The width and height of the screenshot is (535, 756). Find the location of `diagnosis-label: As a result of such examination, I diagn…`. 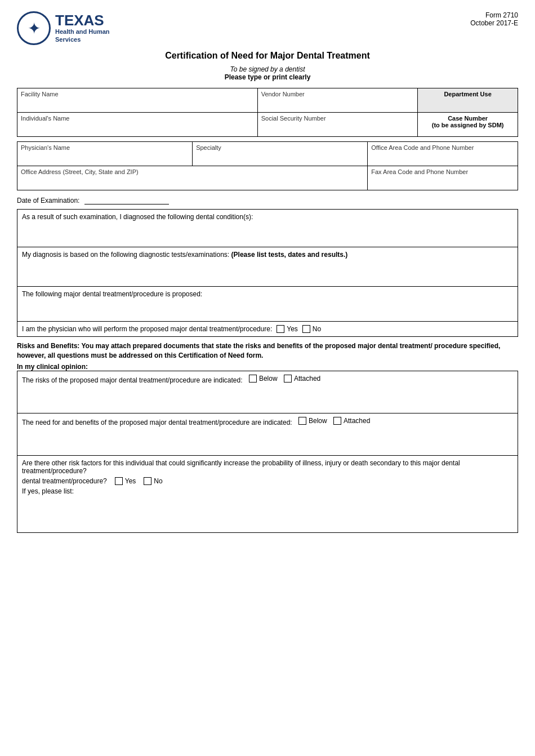

diagnosis-label: As a result of such examination, I diagn… is located at coordinates (137, 217).